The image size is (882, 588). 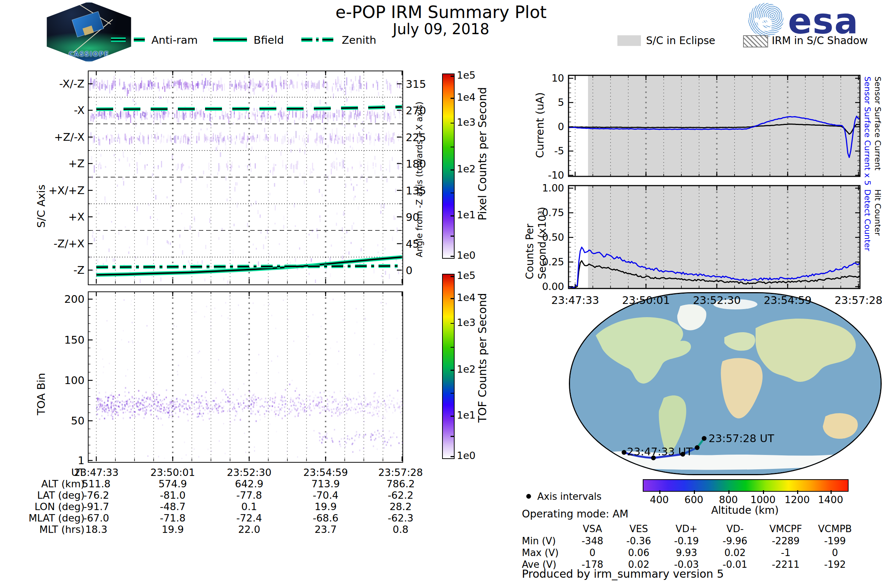 What do you see at coordinates (172, 518) in the screenshot?
I see `ephem-cell: -71.8` at bounding box center [172, 518].